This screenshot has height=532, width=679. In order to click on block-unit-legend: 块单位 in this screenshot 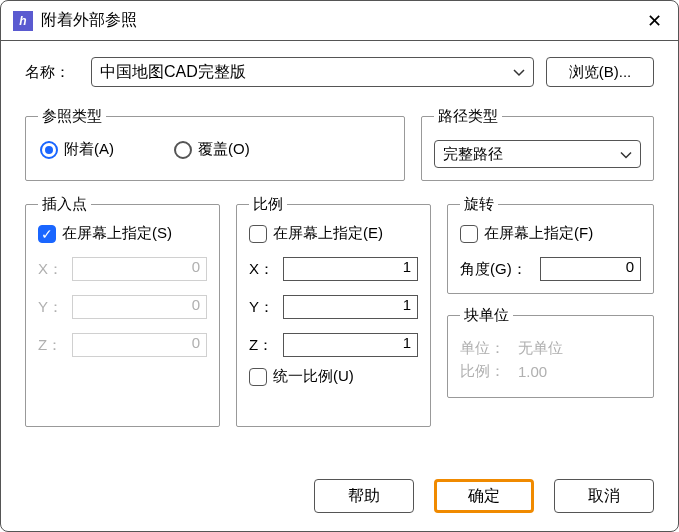, I will do `click(486, 316)`.